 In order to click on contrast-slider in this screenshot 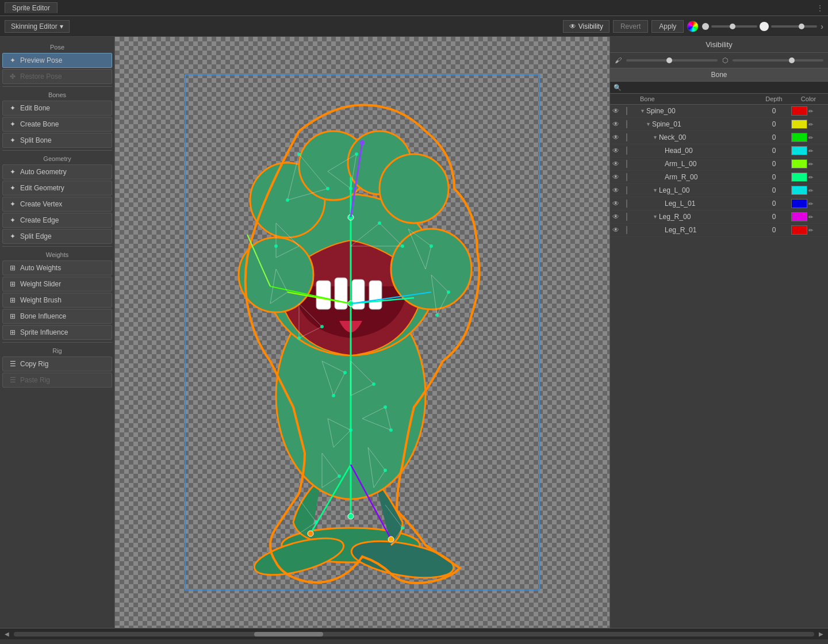, I will do `click(794, 26)`.